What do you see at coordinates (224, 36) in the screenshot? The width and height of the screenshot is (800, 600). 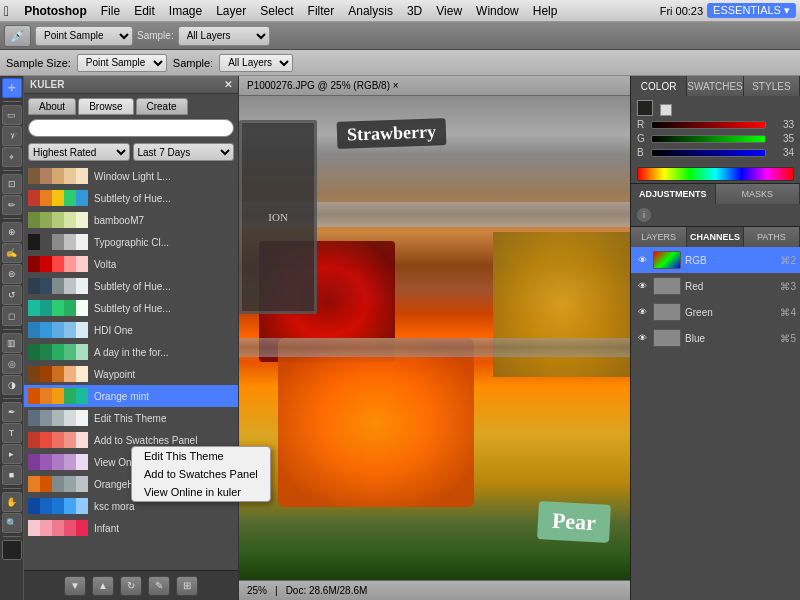 I see `sample-layer-select: All Layers Current Layer` at bounding box center [224, 36].